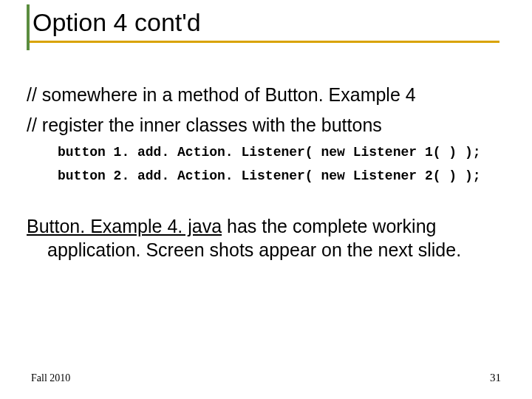  Describe the element at coordinates (28, 27) in the screenshot. I see `accent-vertical-bar` at that location.